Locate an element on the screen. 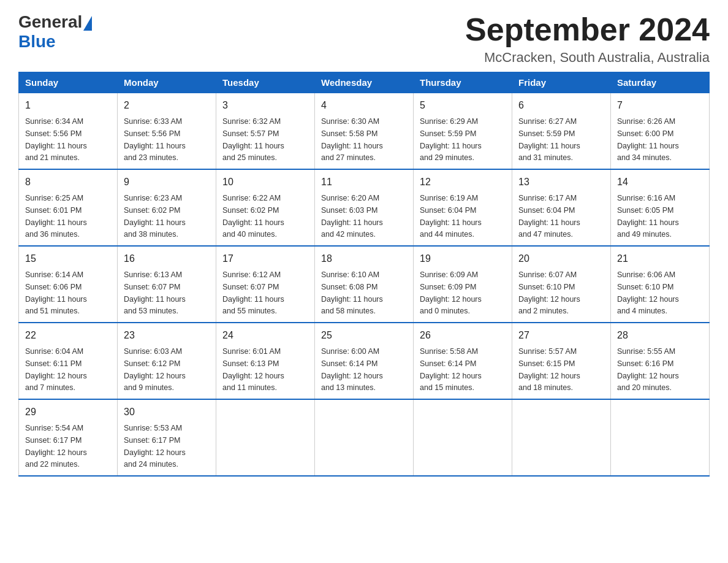 This screenshot has width=728, height=563. day-number: 5 is located at coordinates (463, 105).